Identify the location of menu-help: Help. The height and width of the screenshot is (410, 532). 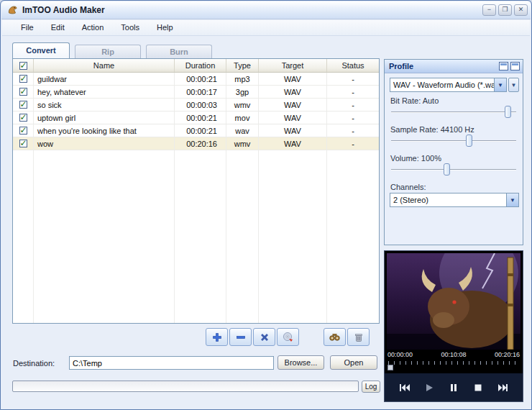
(165, 27).